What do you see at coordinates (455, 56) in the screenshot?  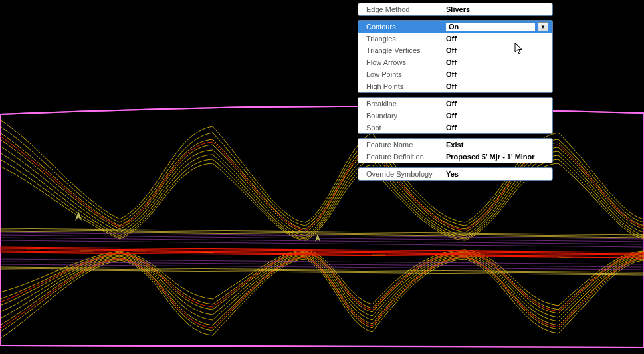 I see `display-panel: Contours On ▼ Triangles Off Triangle Ver…` at bounding box center [455, 56].